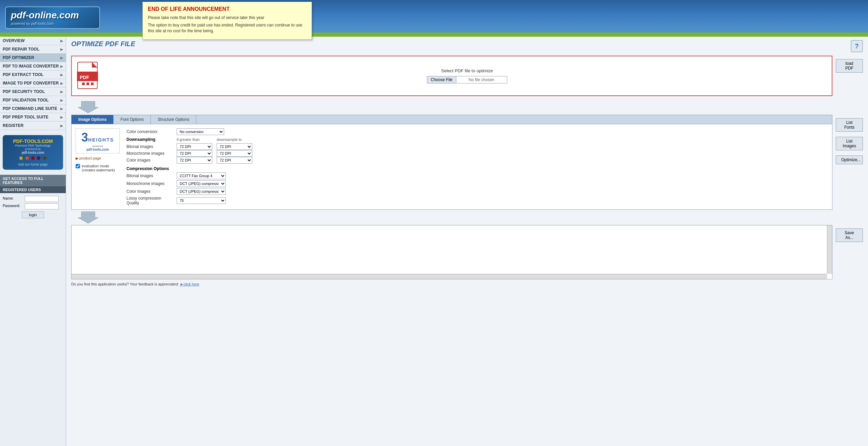  Describe the element at coordinates (174, 119) in the screenshot. I see `tab-structure-options: Structure Options` at that location.